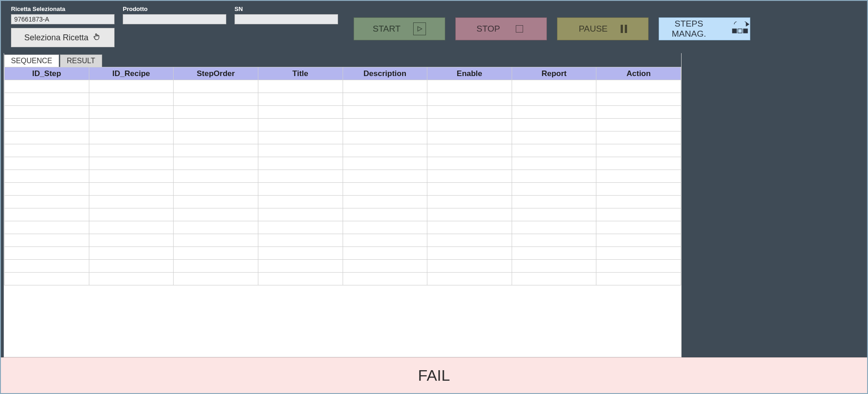 The height and width of the screenshot is (394, 868). Describe the element at coordinates (704, 29) in the screenshot. I see `steps-management-button: STEPS MANAG.` at that location.